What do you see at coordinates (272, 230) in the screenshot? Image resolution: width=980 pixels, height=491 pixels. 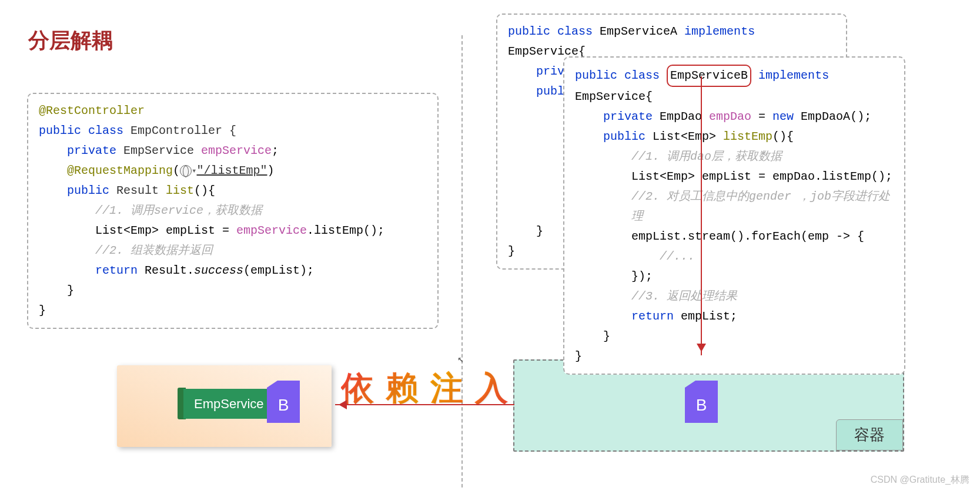 I see `field-ref: empService` at bounding box center [272, 230].